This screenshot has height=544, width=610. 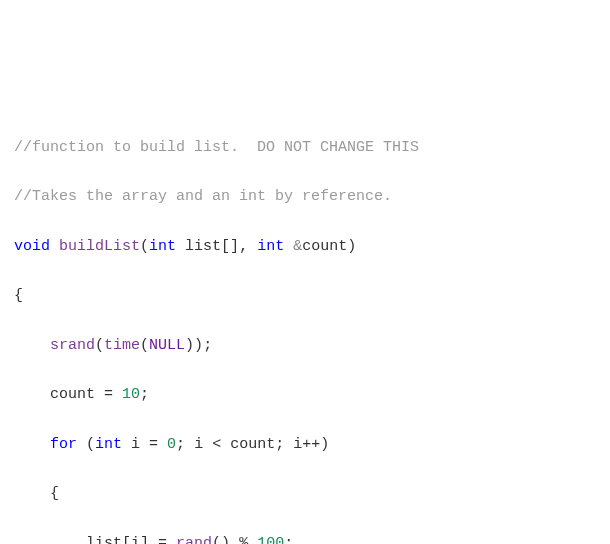 I want to click on number-literal: 0, so click(x=172, y=444).